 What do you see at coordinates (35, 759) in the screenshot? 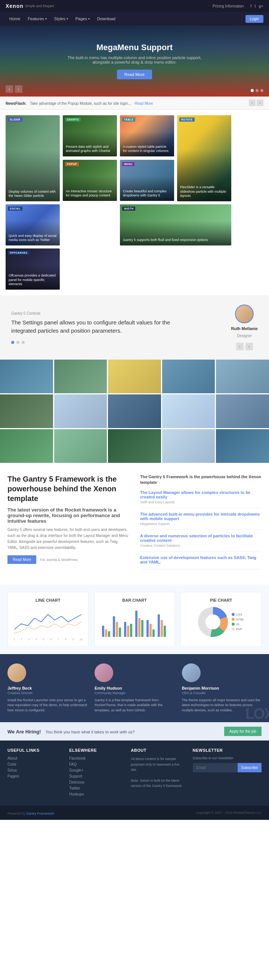
I see `footer-link-about: About` at bounding box center [35, 759].